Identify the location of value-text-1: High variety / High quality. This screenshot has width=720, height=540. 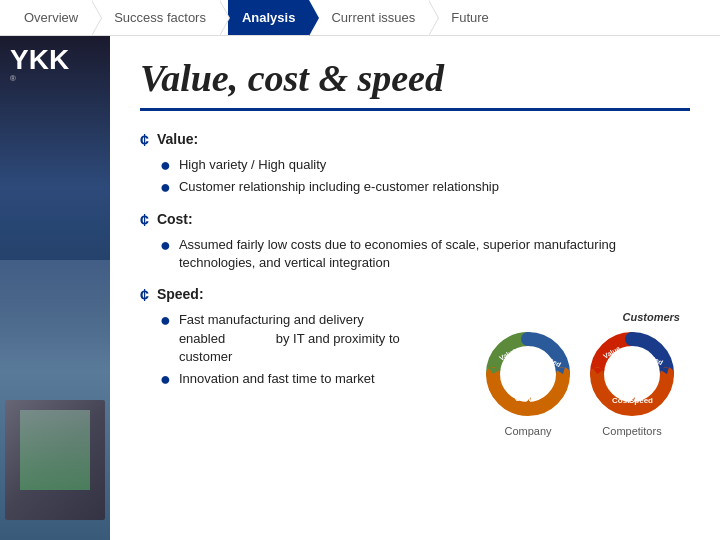
(252, 165).